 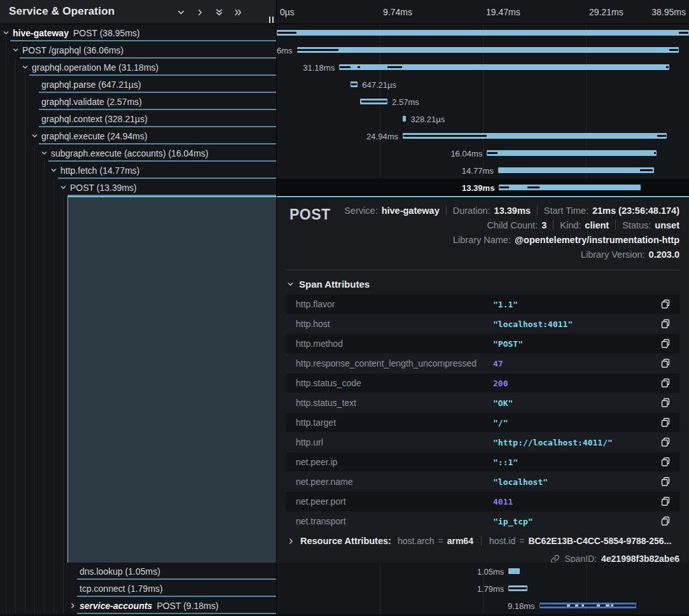 What do you see at coordinates (508, 344) in the screenshot?
I see `attribute-value: "POST"` at bounding box center [508, 344].